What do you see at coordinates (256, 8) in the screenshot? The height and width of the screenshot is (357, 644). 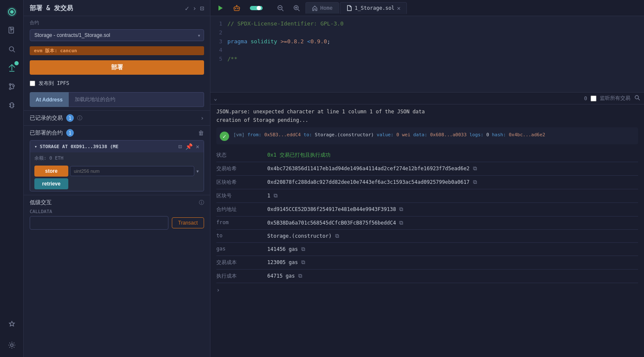 I see `toggle-button` at bounding box center [256, 8].